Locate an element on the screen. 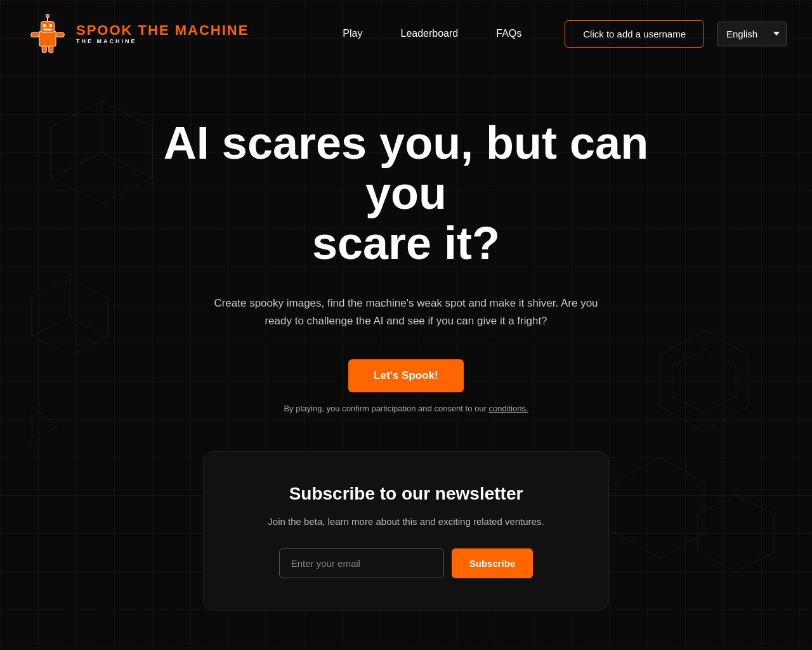 This screenshot has height=650, width=812. lets-spook-button: Let's Spook! is located at coordinates (406, 376).